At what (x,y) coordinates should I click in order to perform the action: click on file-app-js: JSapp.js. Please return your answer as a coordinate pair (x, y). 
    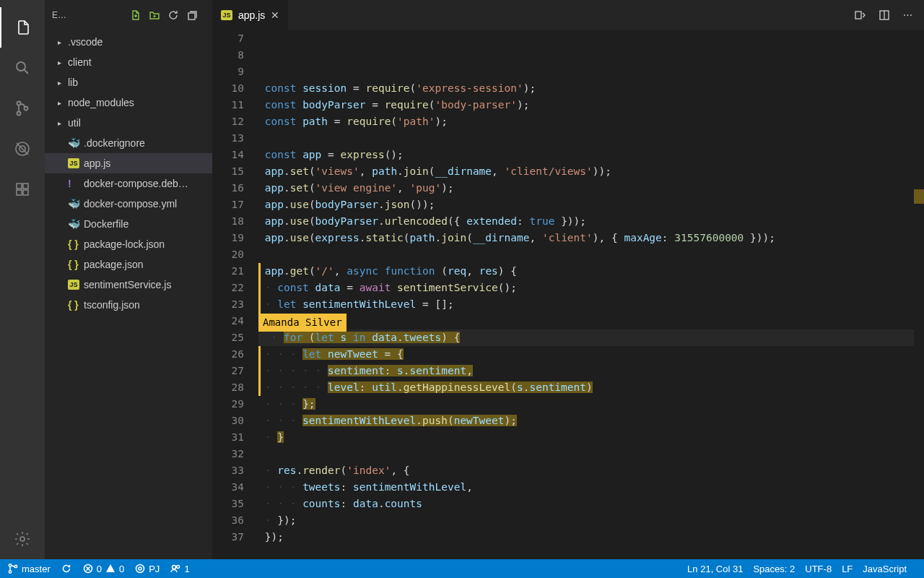
    Looking at the image, I should click on (128, 163).